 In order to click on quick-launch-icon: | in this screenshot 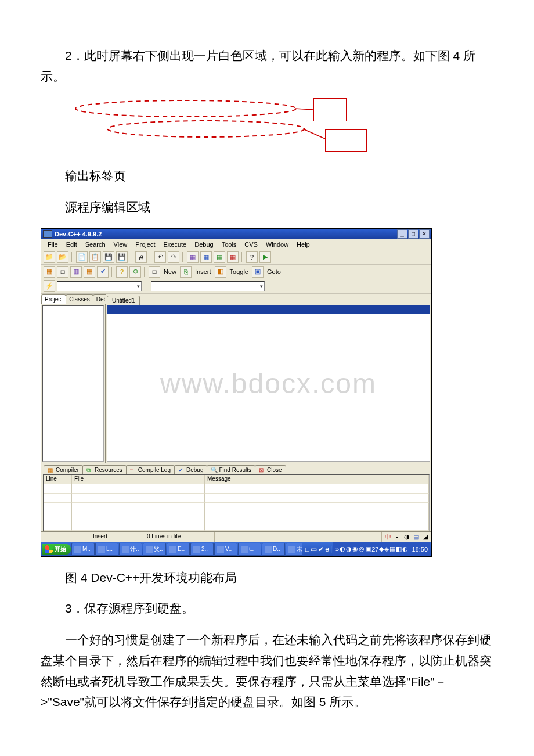, I will do `click(331, 549)`.